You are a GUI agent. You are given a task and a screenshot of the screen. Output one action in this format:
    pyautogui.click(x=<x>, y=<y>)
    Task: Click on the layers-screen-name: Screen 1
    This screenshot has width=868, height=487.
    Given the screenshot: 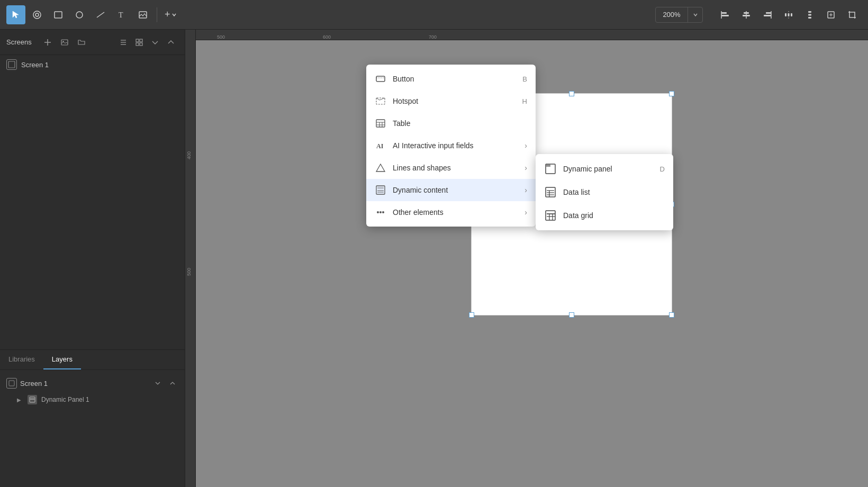 What is the action you would take?
    pyautogui.click(x=85, y=383)
    